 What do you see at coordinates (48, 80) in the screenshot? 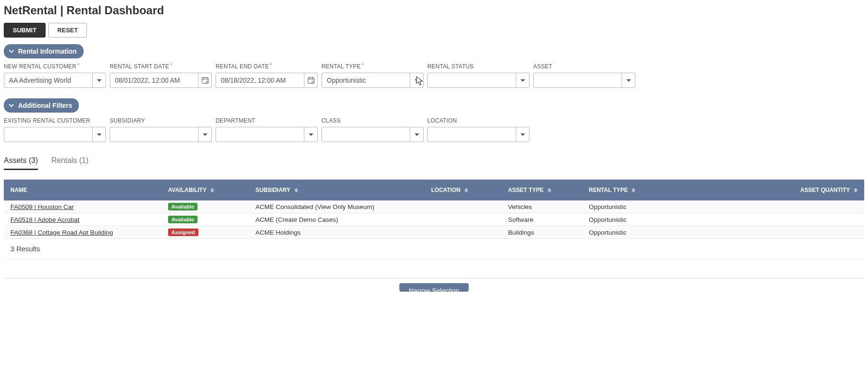
I see `new-rental-customer-input` at bounding box center [48, 80].